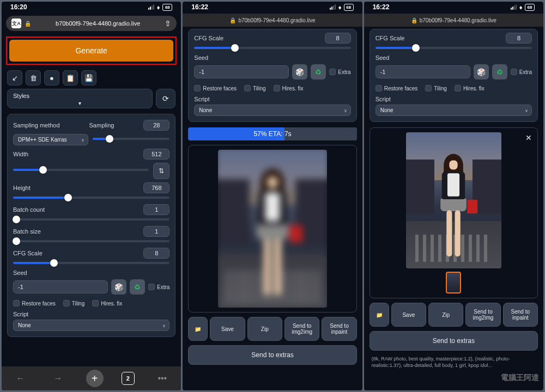 This screenshot has height=392, width=545. What do you see at coordinates (272, 229) in the screenshot?
I see `preview-image-loading` at bounding box center [272, 229].